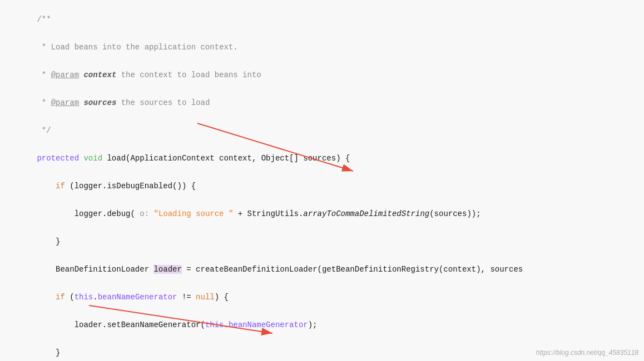  Describe the element at coordinates (322, 103) in the screenshot. I see `code-content: * @param sources the sources to load` at that location.